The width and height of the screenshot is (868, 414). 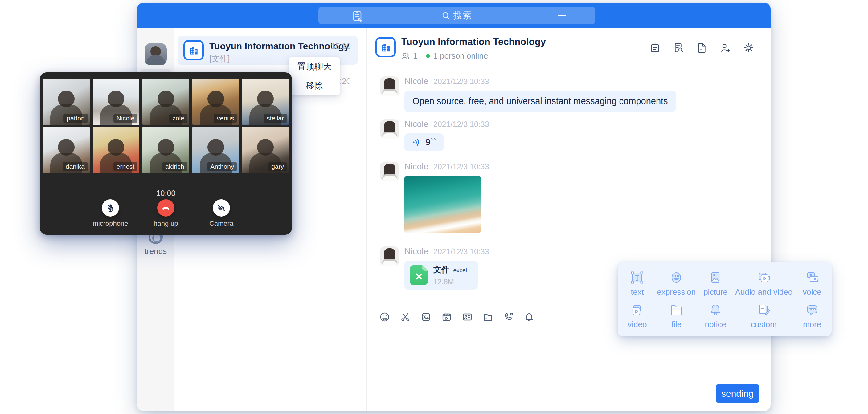 I want to click on attach-item-picture: picture, so click(x=716, y=284).